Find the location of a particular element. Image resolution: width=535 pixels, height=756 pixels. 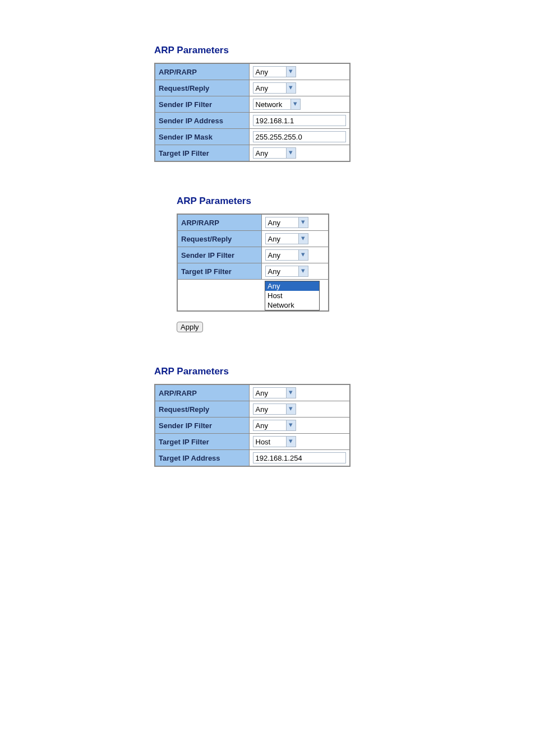

dropdown-option-any: Any is located at coordinates (292, 286).